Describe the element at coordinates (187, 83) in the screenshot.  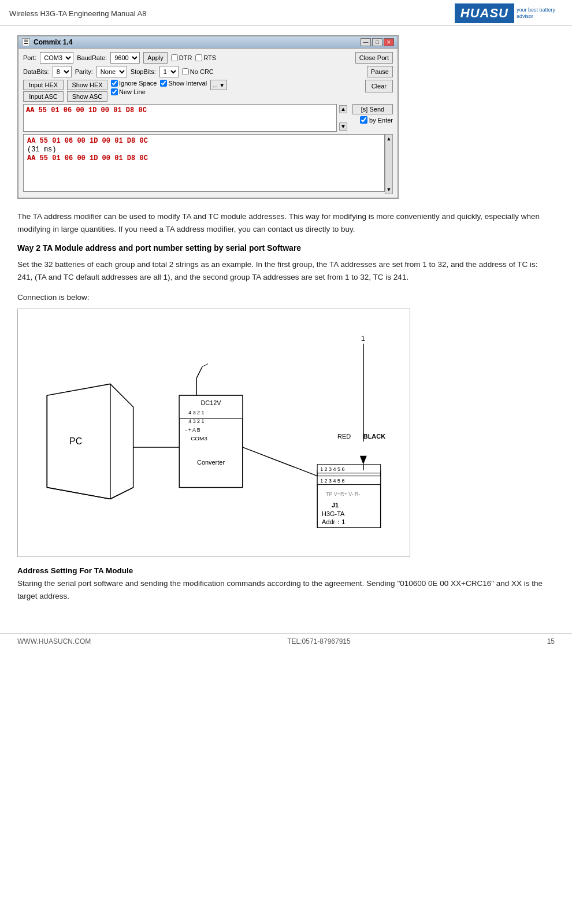
I see `show-interval-label: Show Interval` at that location.